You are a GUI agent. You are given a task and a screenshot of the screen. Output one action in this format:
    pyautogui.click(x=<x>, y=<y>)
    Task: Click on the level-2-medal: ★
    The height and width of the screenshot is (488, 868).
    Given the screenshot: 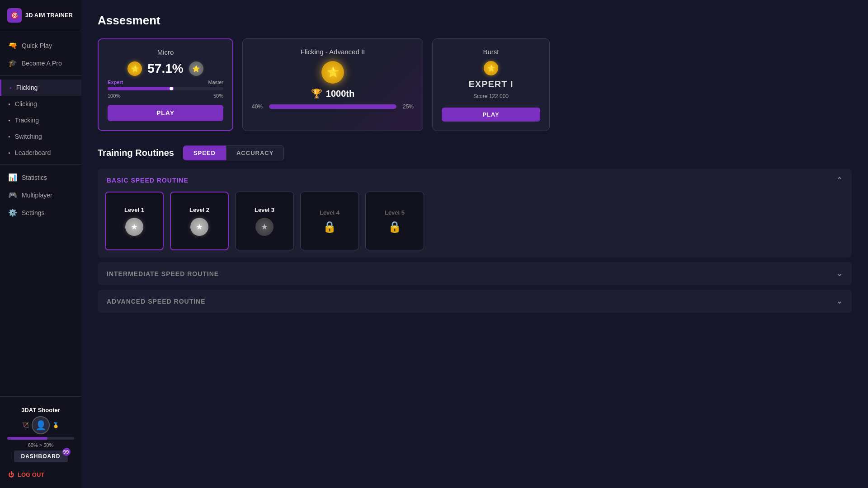 What is the action you would take?
    pyautogui.click(x=199, y=227)
    